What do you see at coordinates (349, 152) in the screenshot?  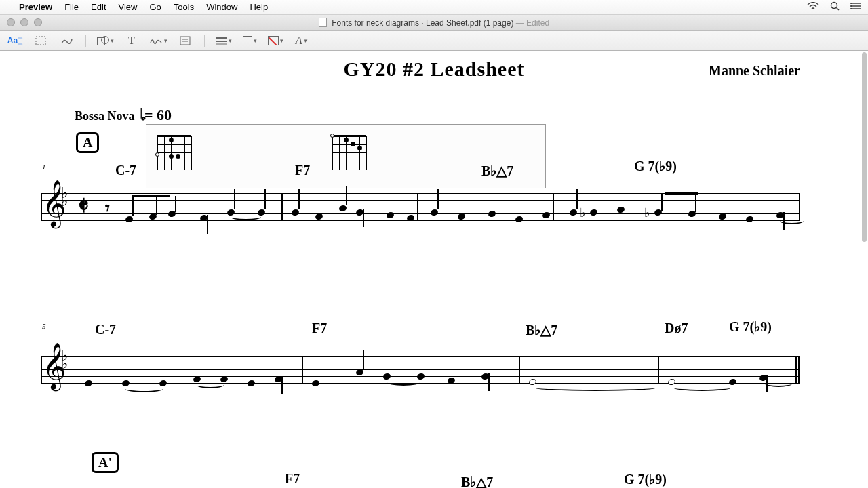 I see `chord-diagram-f7` at bounding box center [349, 152].